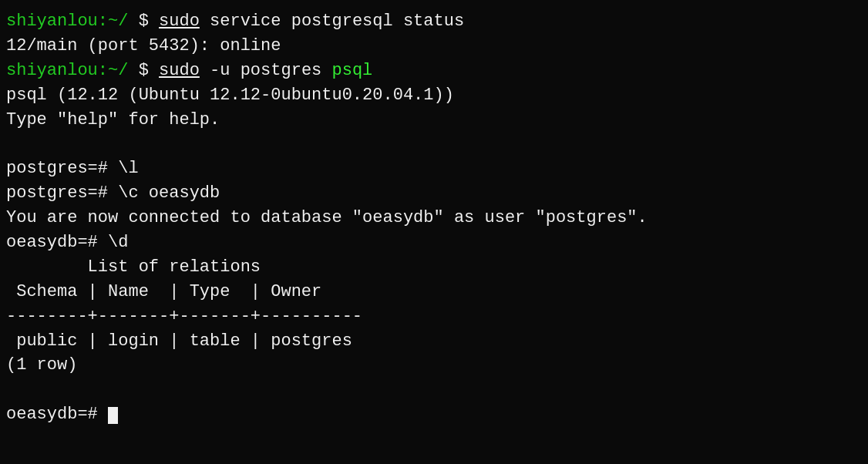  Describe the element at coordinates (434, 96) in the screenshot. I see `terminal-line: psql (12.12 (Ubuntu 12.12-0ubuntu0.20.04…` at that location.